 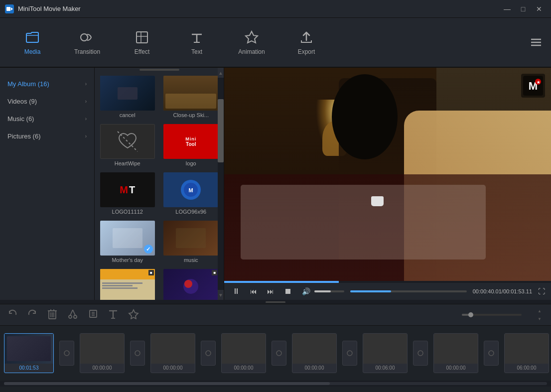 What do you see at coordinates (252, 42) in the screenshot?
I see `toolbar-item-animation: Animation` at bounding box center [252, 42].